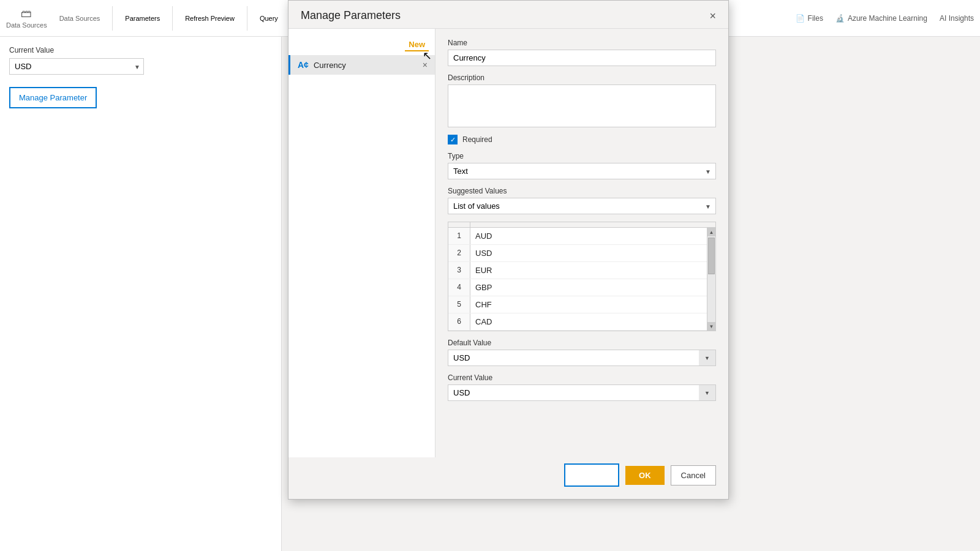 Image resolution: width=980 pixels, height=551 pixels. Describe the element at coordinates (712, 326) in the screenshot. I see `scrollbar-down-btn: ▼` at that location.